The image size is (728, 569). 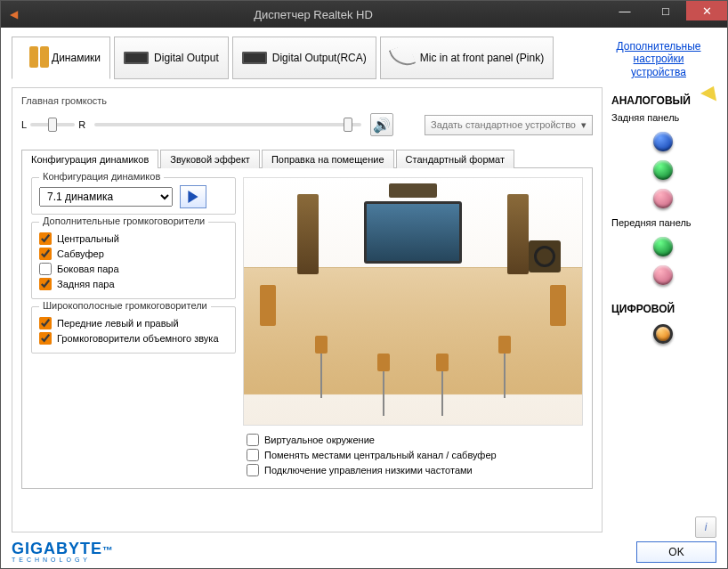 What do you see at coordinates (171, 58) in the screenshot?
I see `tab-digital-output: Digital Output` at bounding box center [171, 58].